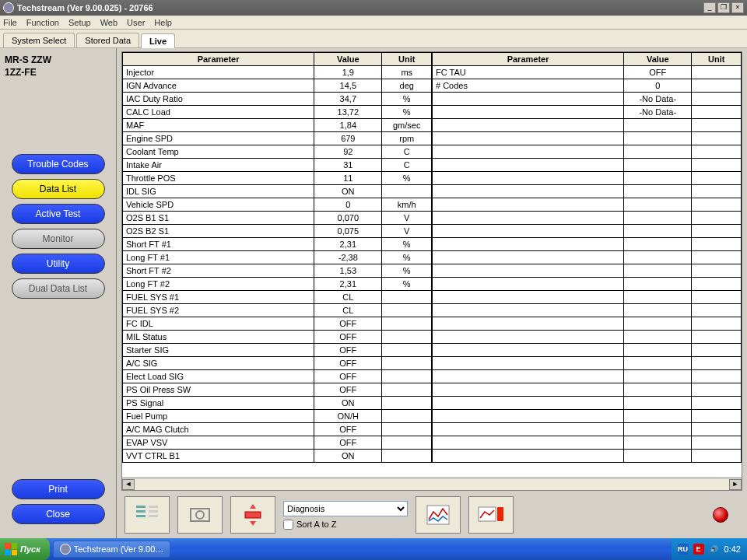  Describe the element at coordinates (710, 549) in the screenshot. I see `system-tray: RU E 🔊 0:42` at that location.